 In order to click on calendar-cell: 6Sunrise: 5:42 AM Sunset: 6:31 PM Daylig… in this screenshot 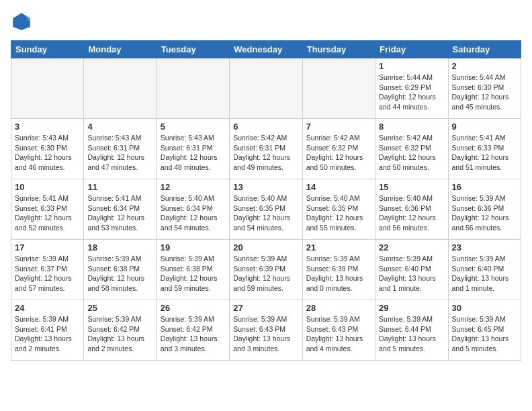, I will do `click(266, 149)`.